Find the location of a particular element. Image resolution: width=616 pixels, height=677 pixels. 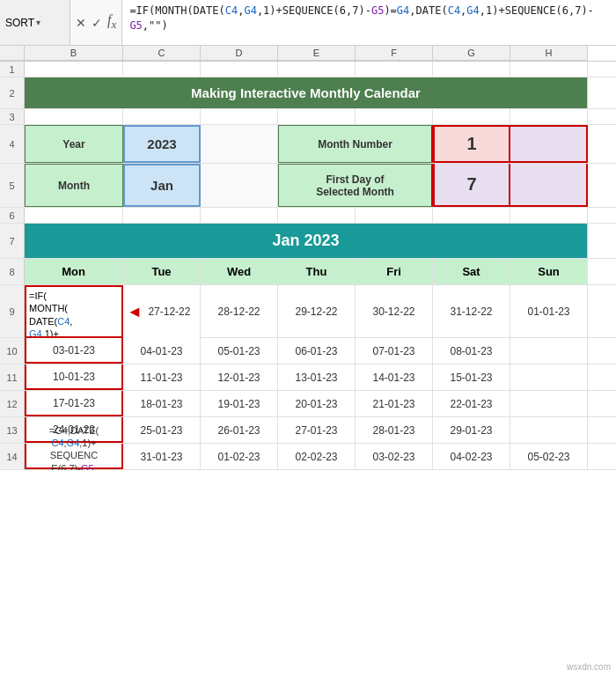

cell-d4 is located at coordinates (239, 144).